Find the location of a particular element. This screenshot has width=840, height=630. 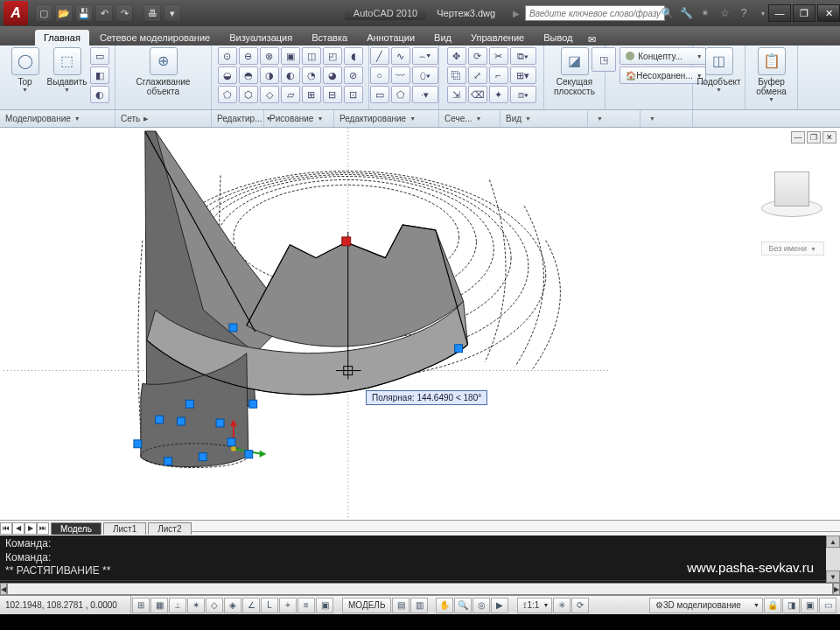

arc-dd-icon: ⌢▾ is located at coordinates (425, 56).